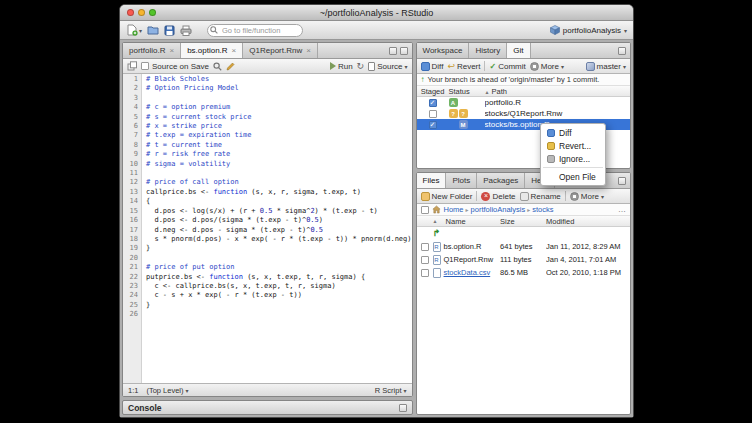 This screenshot has width=752, height=423. Describe the element at coordinates (558, 92) in the screenshot. I see `column-path: ▲ Path` at that location.